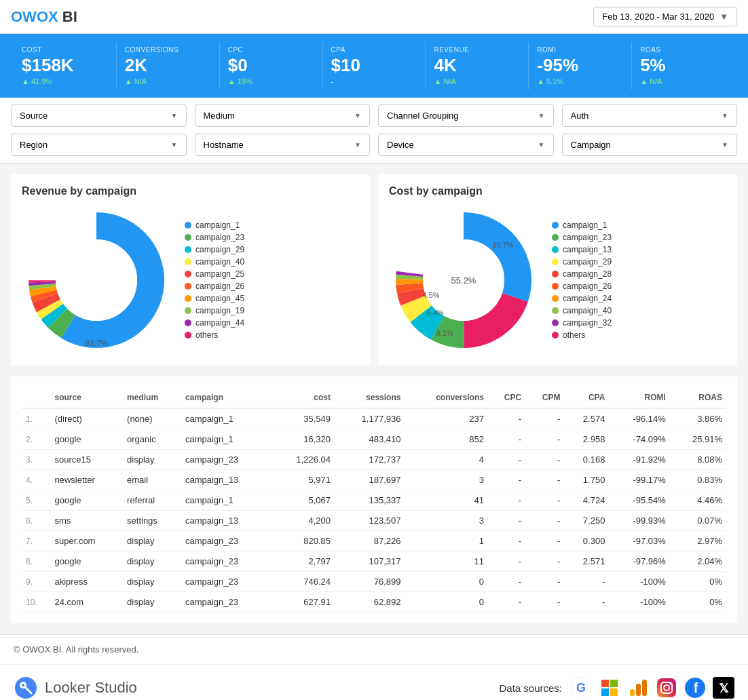 This screenshot has width=748, height=700. What do you see at coordinates (558, 191) in the screenshot?
I see `cost-chart-title: Cost by campaign` at bounding box center [558, 191].